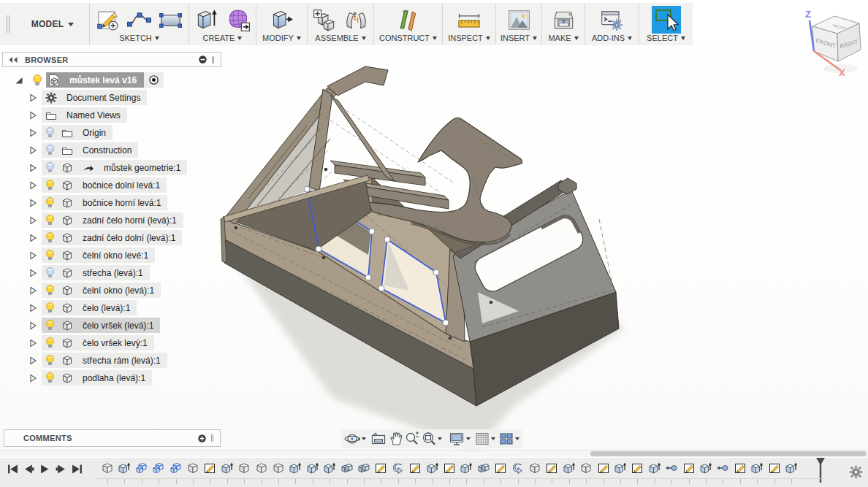 The image size is (868, 487). What do you see at coordinates (142, 468) in the screenshot?
I see `timeline-feature-linked` at bounding box center [142, 468].